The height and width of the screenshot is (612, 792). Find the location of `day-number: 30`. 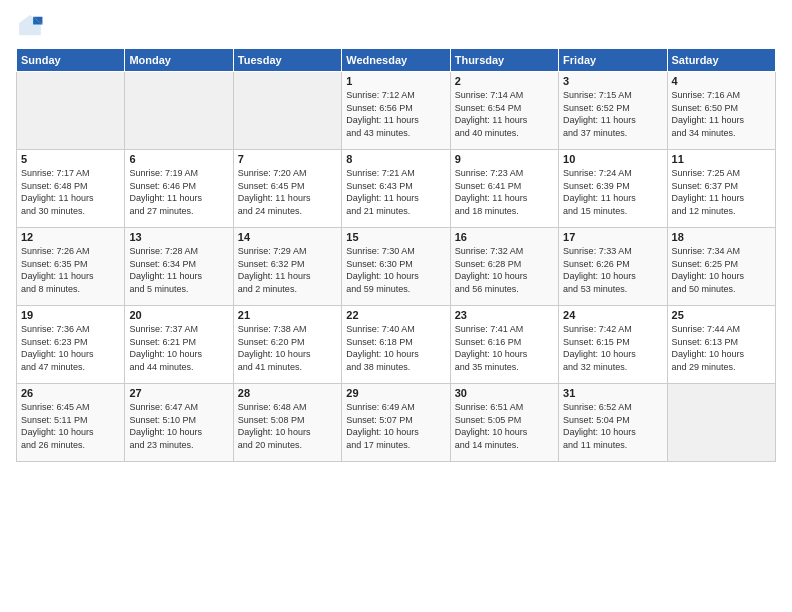

day-number: 30 is located at coordinates (504, 393).